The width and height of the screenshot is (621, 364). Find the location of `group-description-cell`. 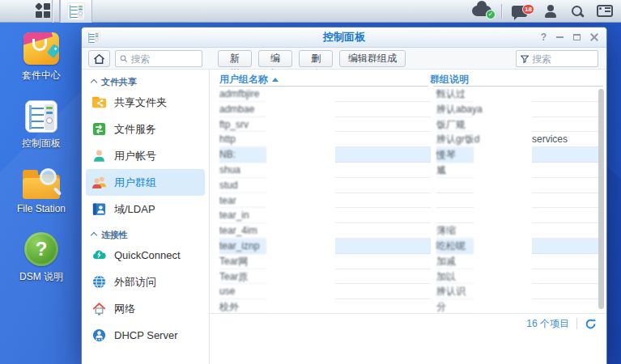

group-description-cell is located at coordinates (455, 215).